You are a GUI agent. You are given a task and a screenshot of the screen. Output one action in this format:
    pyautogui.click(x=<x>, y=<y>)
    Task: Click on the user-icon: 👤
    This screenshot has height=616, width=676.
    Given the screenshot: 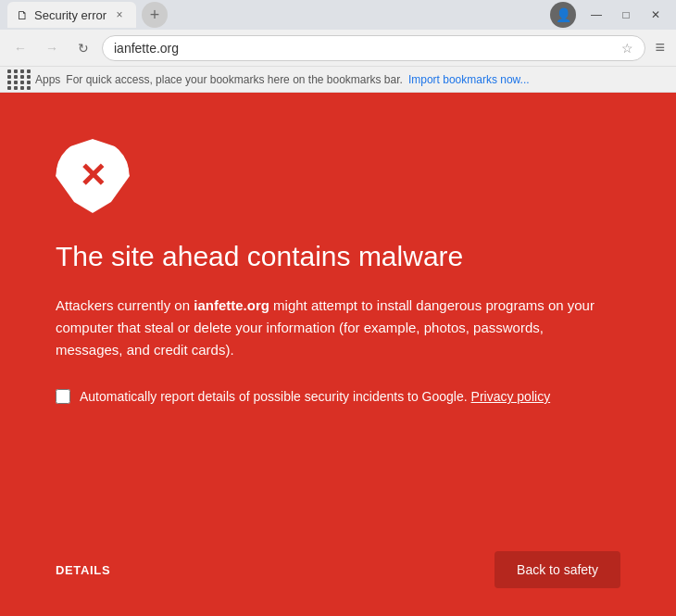 What is the action you would take?
    pyautogui.click(x=563, y=15)
    